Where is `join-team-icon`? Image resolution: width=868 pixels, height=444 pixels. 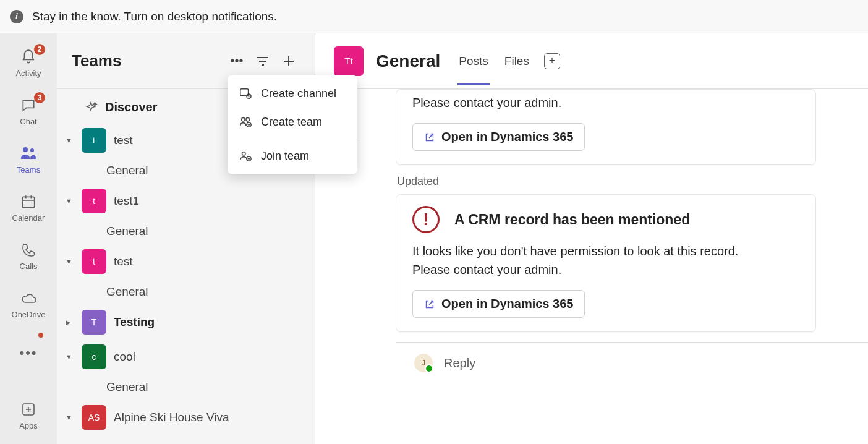
join-team-icon is located at coordinates (245, 156).